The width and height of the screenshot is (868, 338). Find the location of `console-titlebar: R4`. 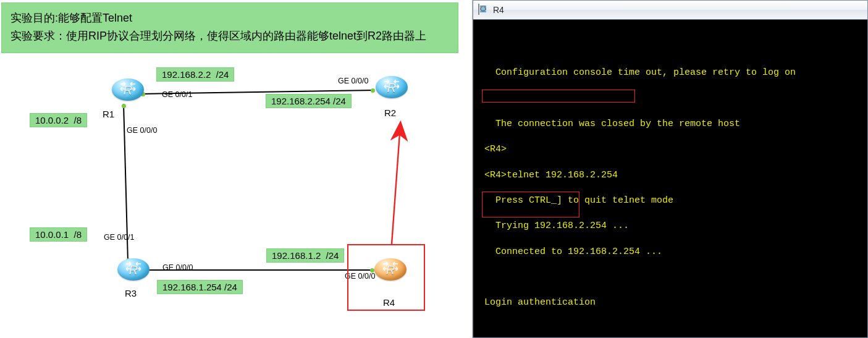

console-titlebar: R4 is located at coordinates (670, 10).